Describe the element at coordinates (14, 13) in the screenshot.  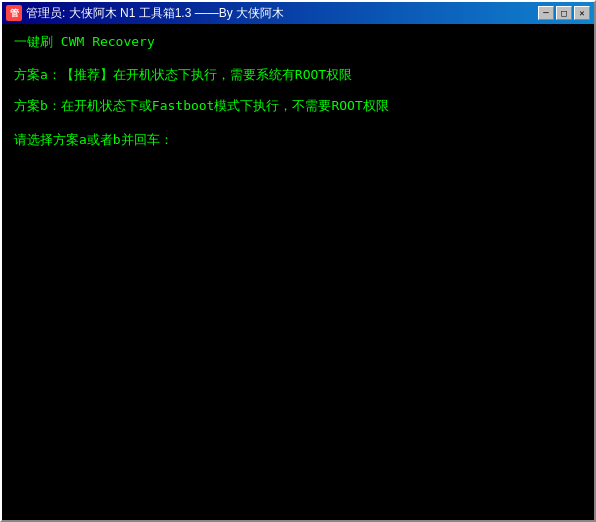
I see `app-icon: 管` at that location.